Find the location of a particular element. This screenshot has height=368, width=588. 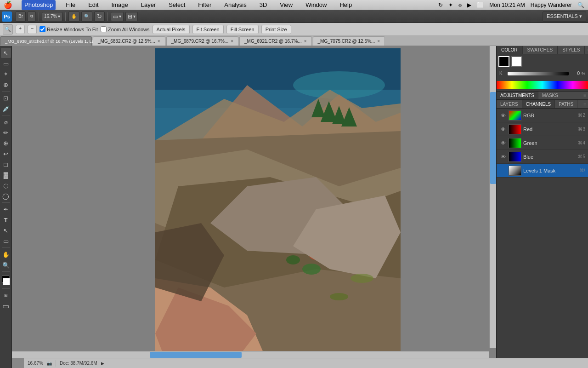

channel-blue: 👁 Blue ⌘5 is located at coordinates (542, 157).